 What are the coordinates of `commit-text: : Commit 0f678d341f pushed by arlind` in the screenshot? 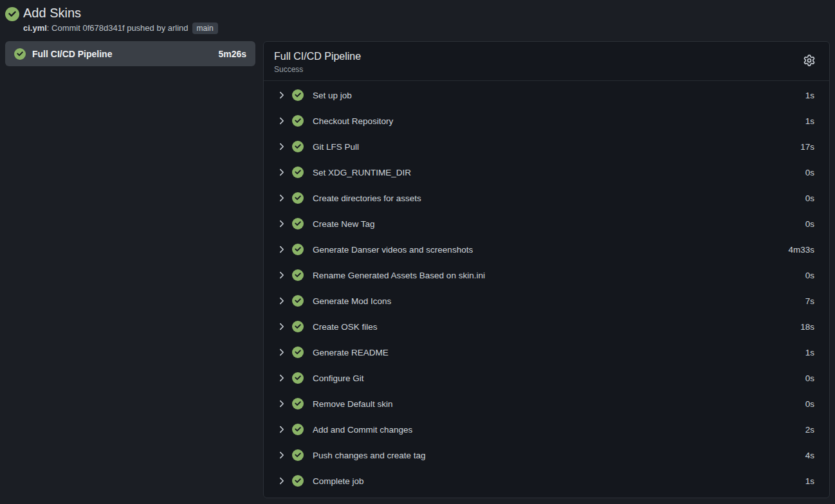 It's located at (118, 28).